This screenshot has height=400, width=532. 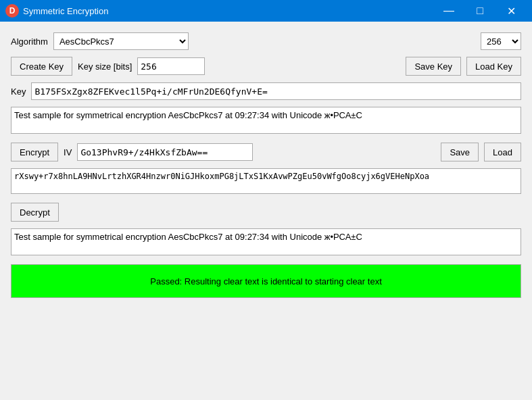 I want to click on iv-label: IV, so click(x=68, y=153).